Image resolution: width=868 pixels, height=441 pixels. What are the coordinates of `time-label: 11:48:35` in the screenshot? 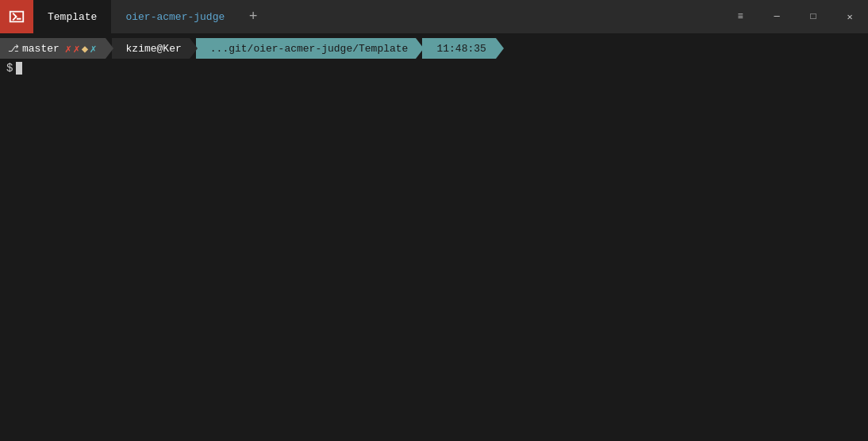 It's located at (461, 49).